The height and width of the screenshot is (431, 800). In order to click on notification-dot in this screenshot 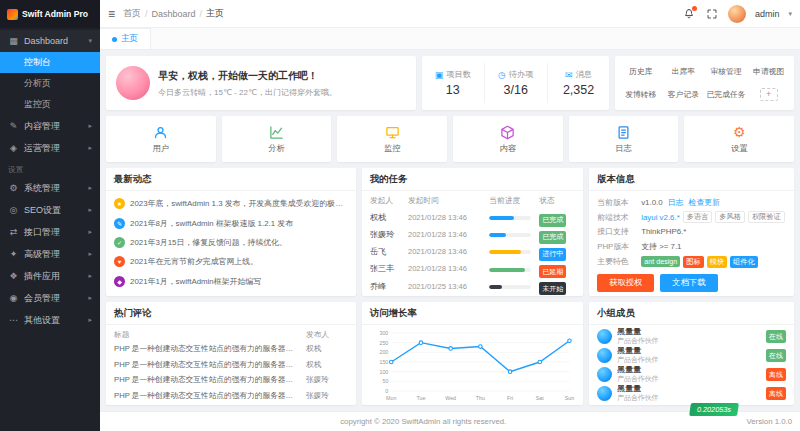, I will do `click(694, 8)`.